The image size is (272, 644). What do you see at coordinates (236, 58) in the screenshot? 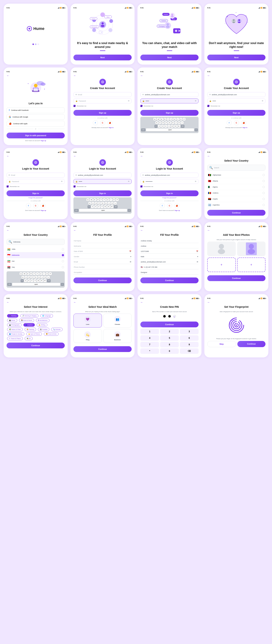
I see `next-button-3: Next` at bounding box center [236, 58].